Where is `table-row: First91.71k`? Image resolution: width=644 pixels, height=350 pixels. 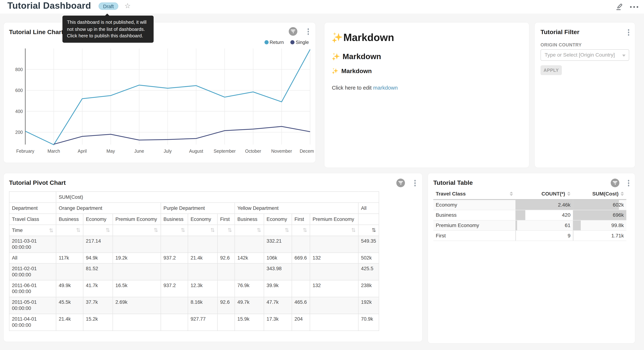 table-row: First91.71k is located at coordinates (530, 236).